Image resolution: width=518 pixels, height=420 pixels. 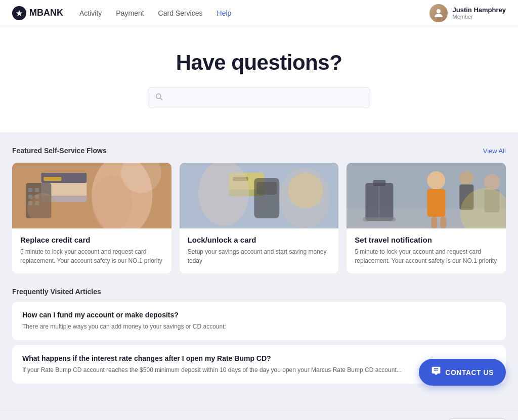 What do you see at coordinates (254, 13) in the screenshot?
I see `nav-links: Activity Payment Card Services Help` at bounding box center [254, 13].